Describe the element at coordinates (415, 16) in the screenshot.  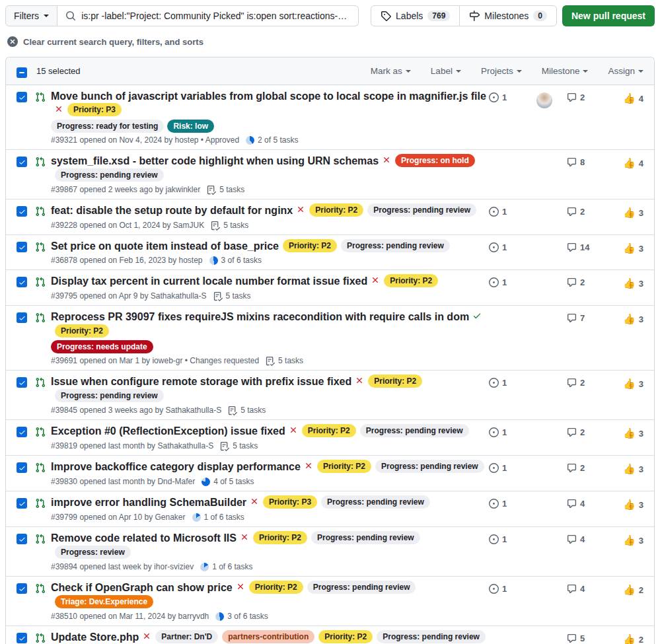
I see `labels-button: Labels 769` at that location.